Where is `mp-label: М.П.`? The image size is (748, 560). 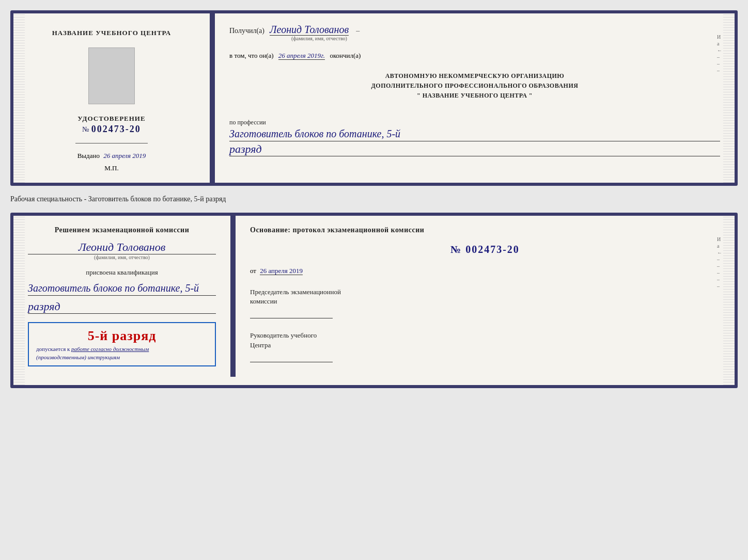 mp-label: М.П. is located at coordinates (112, 168).